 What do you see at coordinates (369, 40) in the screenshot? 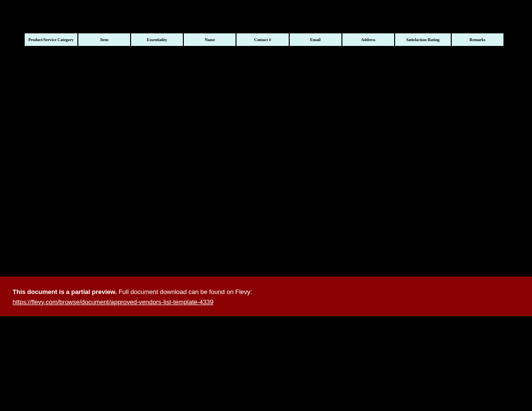
I see `header-address: Address` at bounding box center [369, 40].